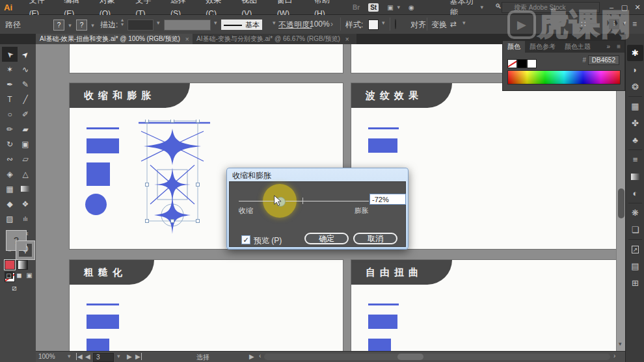 The image size is (644, 362). Describe the element at coordinates (611, 7) in the screenshot. I see `minimize-button: –` at that location.